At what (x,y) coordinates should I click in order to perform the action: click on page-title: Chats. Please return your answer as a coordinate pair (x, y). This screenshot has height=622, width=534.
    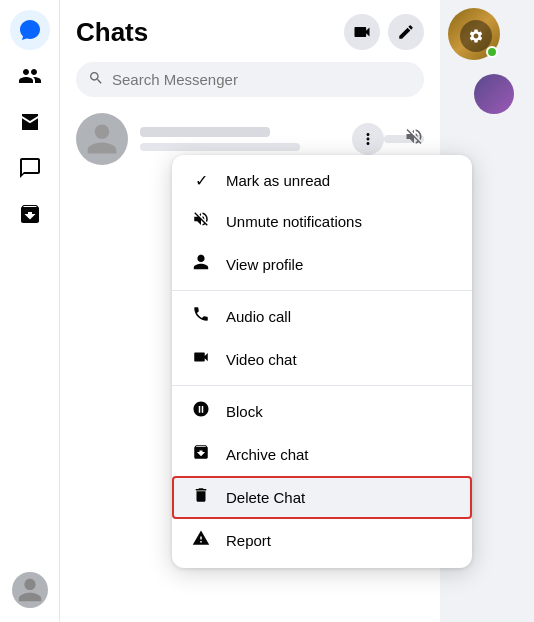
    Looking at the image, I should click on (112, 32).